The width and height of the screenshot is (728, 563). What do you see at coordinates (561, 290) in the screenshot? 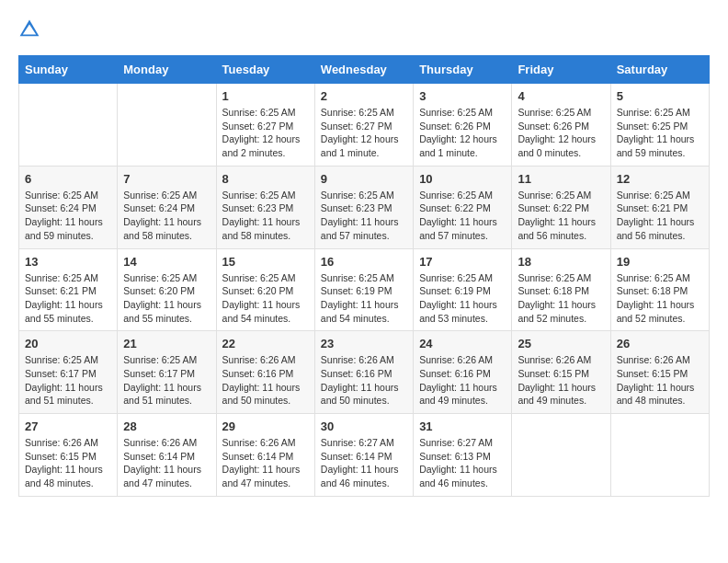
I see `calendar-cell: 18Sunrise: 6:25 AM Sunset: 6:18 PM Dayli…` at bounding box center [561, 290].